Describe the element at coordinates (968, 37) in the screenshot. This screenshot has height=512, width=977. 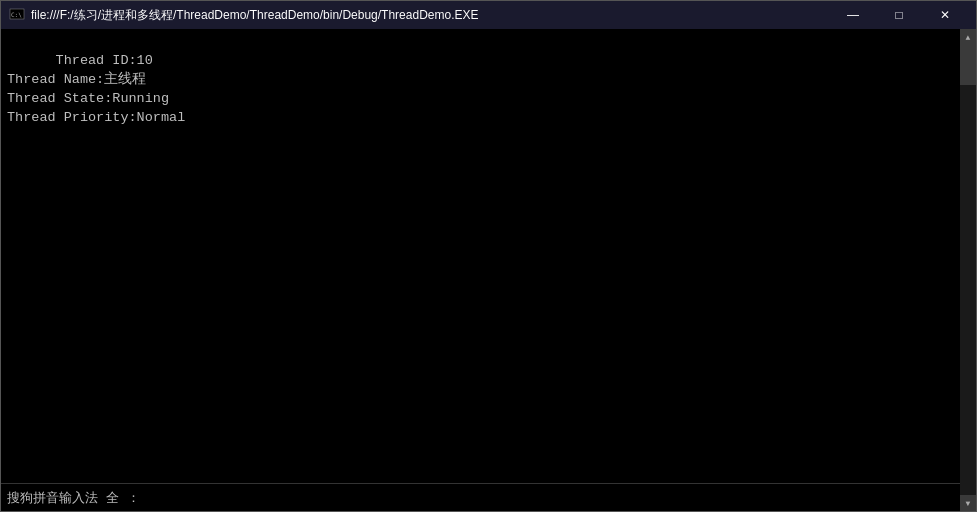
I see `scroll-up-arrow: ▲` at that location.